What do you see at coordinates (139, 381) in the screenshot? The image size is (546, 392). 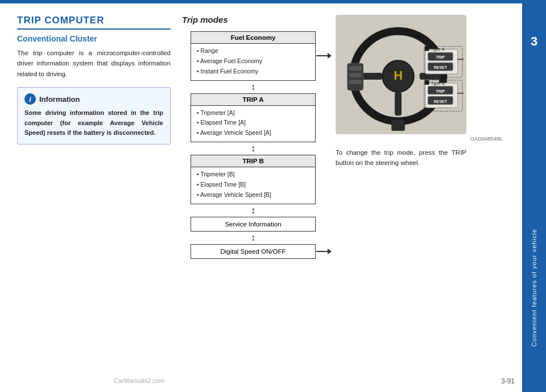 I see `watermark: CarManuals2.com` at bounding box center [139, 381].